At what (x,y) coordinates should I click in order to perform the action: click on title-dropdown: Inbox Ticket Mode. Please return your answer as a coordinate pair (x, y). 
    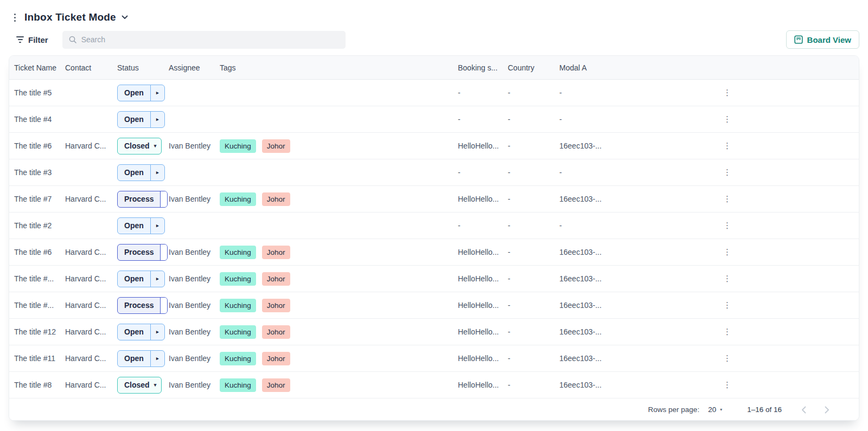
    Looking at the image, I should click on (76, 17).